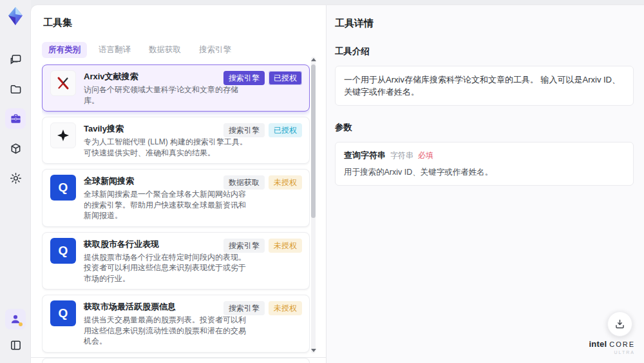 The width and height of the screenshot is (644, 363). I want to click on toolbox-icon, so click(15, 119).